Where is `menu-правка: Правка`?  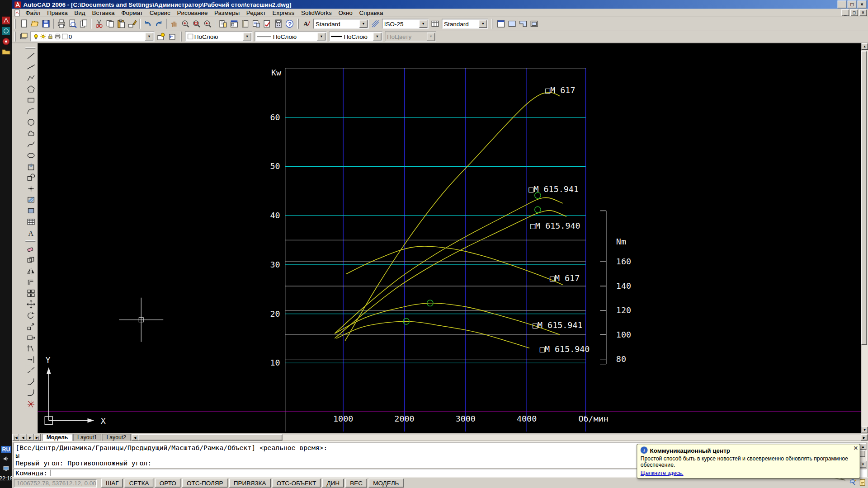
menu-правка: Правка is located at coordinates (57, 13).